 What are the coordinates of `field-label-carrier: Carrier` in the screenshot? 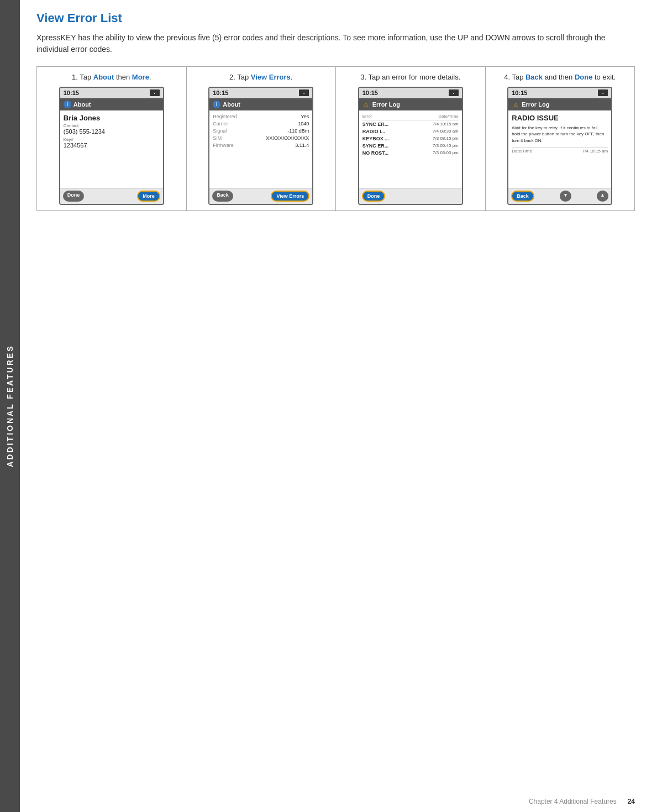 It's located at (228, 124).